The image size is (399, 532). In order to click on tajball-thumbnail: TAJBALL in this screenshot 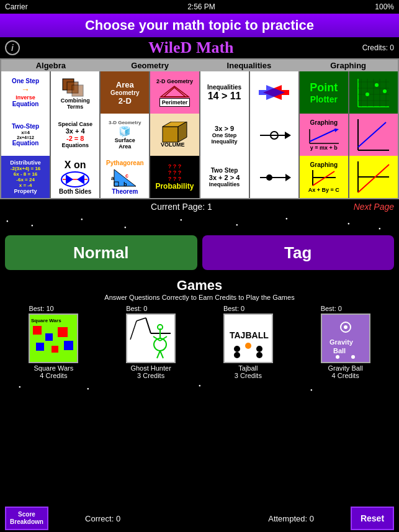, I will do `click(248, 338)`.